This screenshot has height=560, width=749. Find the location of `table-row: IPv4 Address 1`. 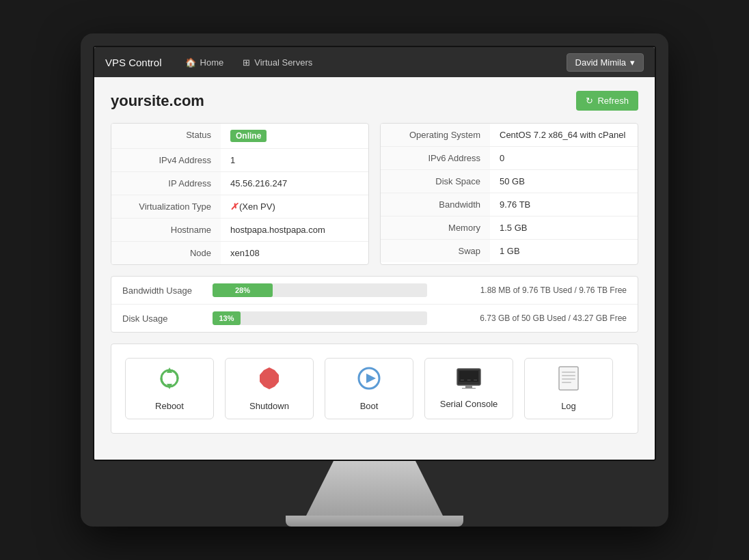

table-row: IPv4 Address 1 is located at coordinates (240, 160).